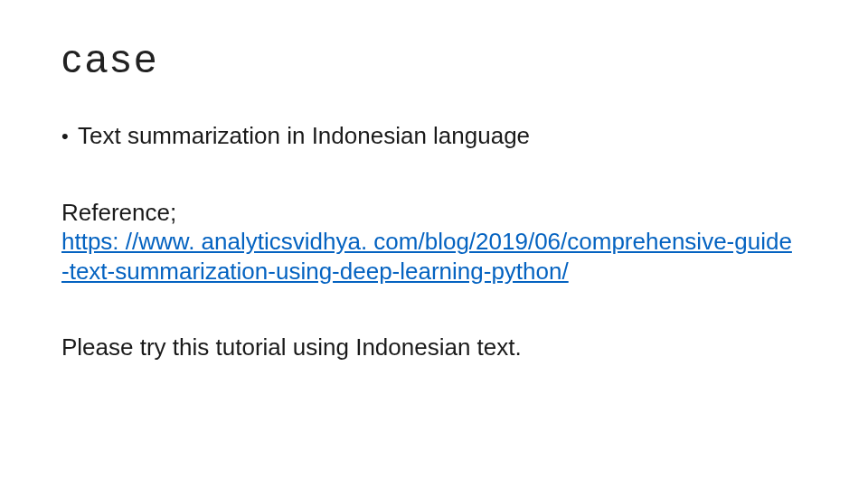  Describe the element at coordinates (438, 136) in the screenshot. I see `bullet-item: • Text summarization in Indonesian langu…` at that location.